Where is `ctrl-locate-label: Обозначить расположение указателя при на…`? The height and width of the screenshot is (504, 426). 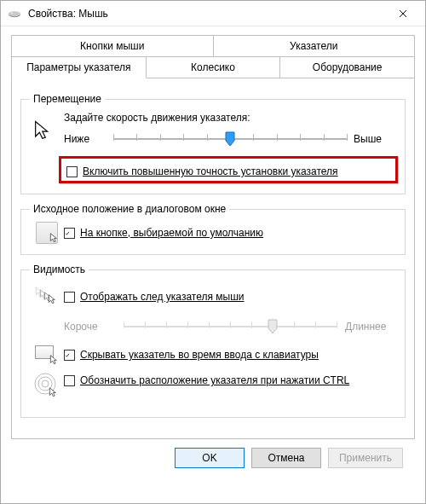 ctrl-locate-label: Обозначить расположение указателя при на… is located at coordinates (215, 380).